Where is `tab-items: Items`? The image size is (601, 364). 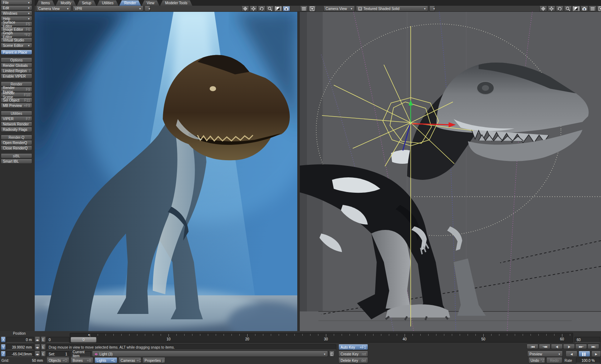
tab-items: Items is located at coordinates (45, 3).